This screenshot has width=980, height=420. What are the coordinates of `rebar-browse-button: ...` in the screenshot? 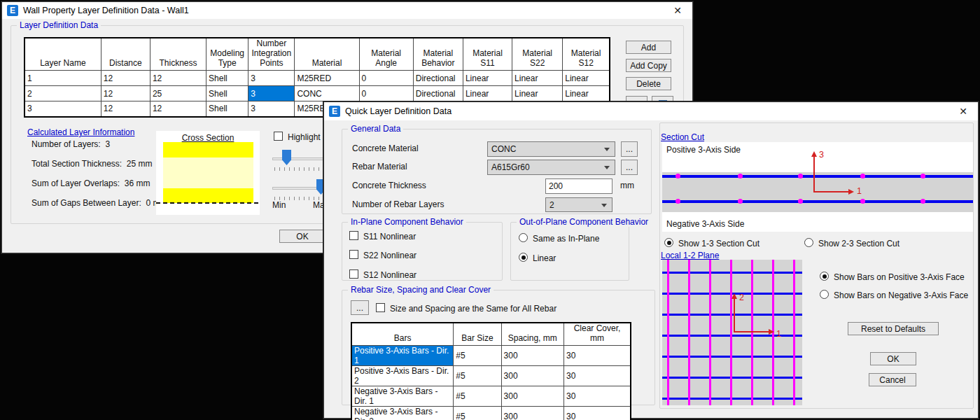 It's located at (360, 308).